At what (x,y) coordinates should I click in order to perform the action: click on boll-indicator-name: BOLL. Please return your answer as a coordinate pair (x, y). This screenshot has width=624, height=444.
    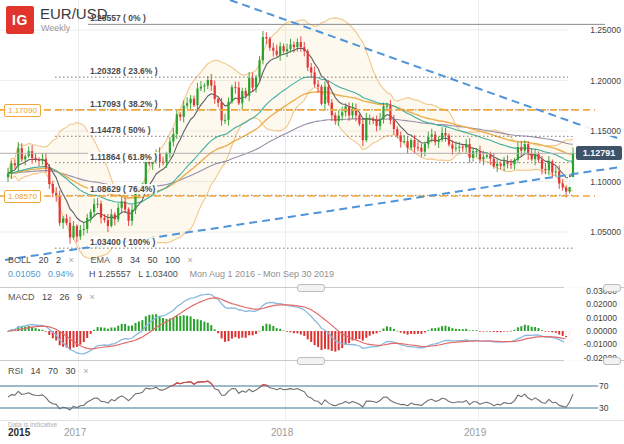
    Looking at the image, I should click on (20, 260).